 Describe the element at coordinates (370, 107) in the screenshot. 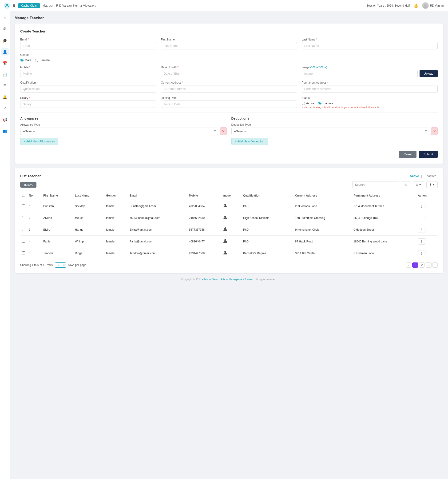

I see `status-note: Note :- Activating this will consider in…` at that location.